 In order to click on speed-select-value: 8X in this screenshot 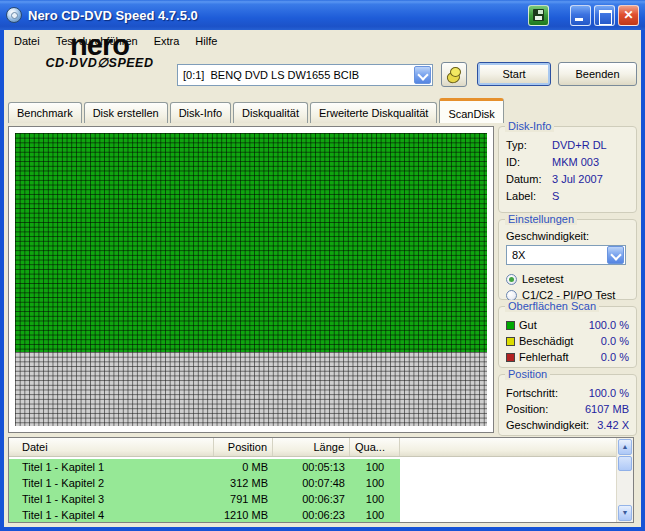, I will do `click(556, 255)`.